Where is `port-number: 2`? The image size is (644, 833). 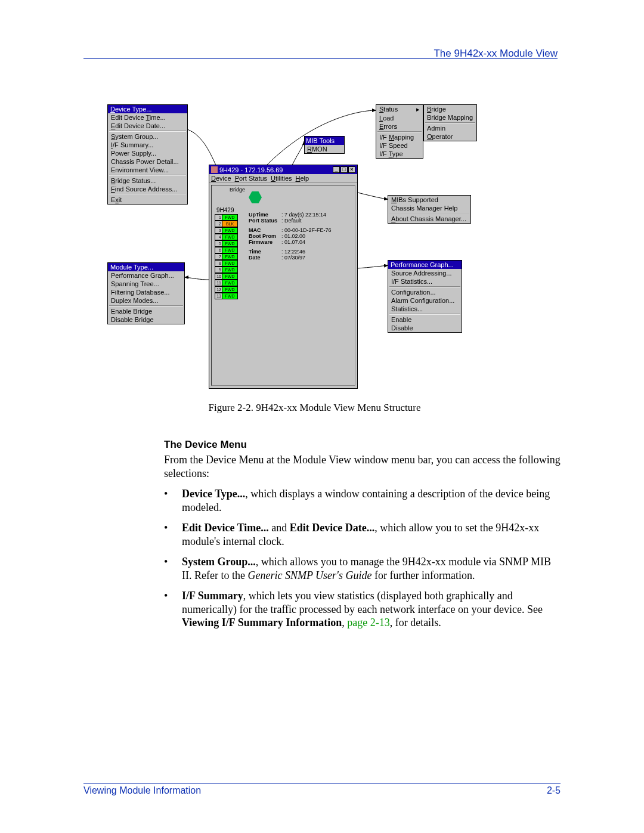 port-number: 2 is located at coordinates (218, 224).